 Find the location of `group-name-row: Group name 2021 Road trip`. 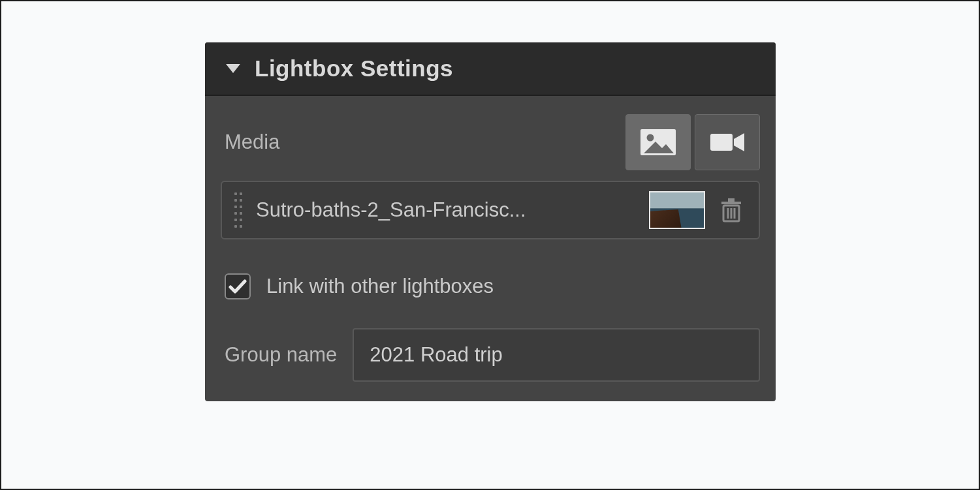

group-name-row: Group name 2021 Road trip is located at coordinates (490, 341).